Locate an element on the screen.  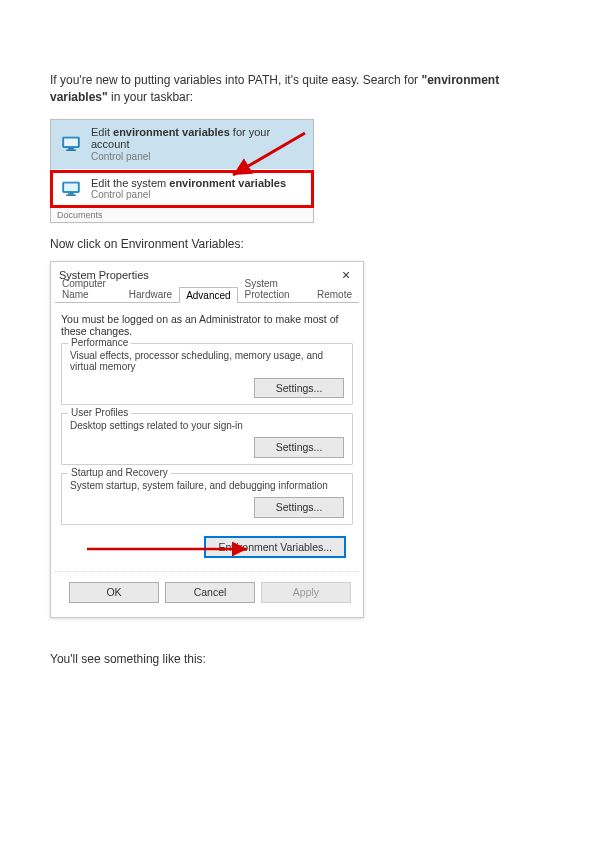
ok-button: OK is located at coordinates (114, 592).